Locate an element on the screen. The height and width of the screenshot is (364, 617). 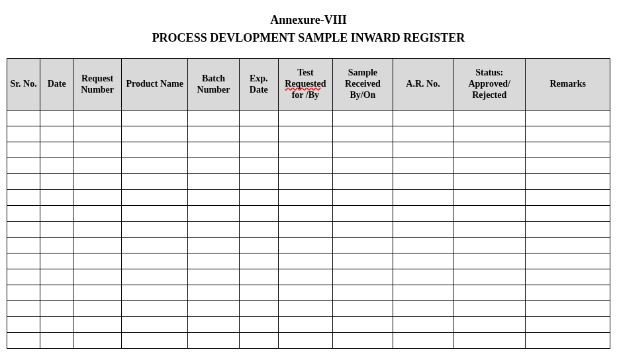
col-batch-number: Batch Number is located at coordinates (213, 85).